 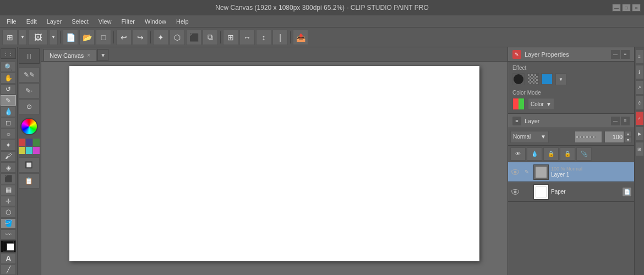 I want to click on layer-lock-all: 💧, so click(x=534, y=154).